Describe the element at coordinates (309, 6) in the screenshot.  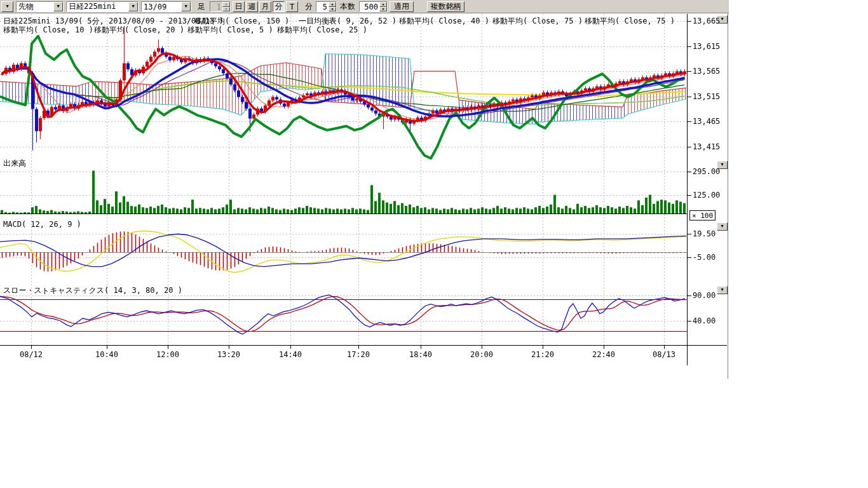
I see `minute-label: 分` at that location.